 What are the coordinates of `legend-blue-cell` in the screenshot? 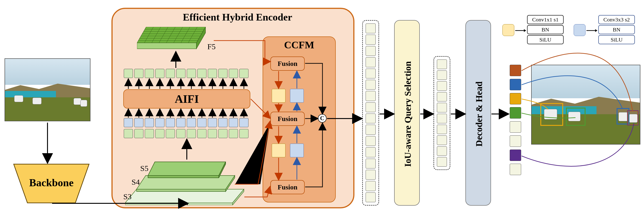 It's located at (580, 30).